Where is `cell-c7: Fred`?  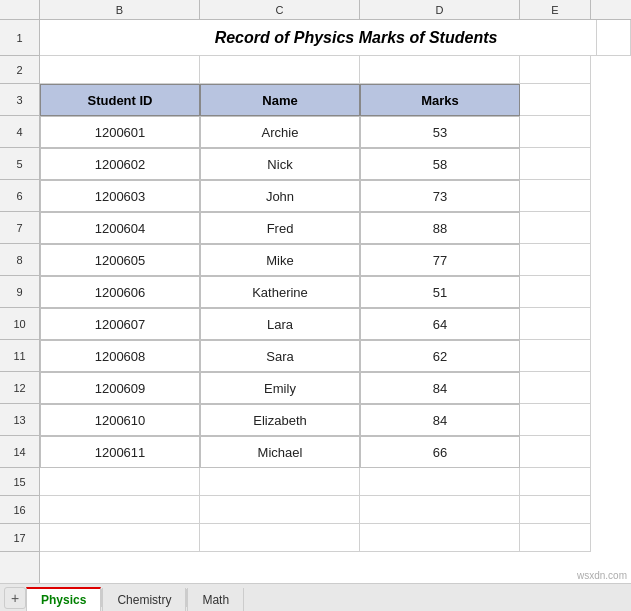
cell-c7: Fred is located at coordinates (280, 228).